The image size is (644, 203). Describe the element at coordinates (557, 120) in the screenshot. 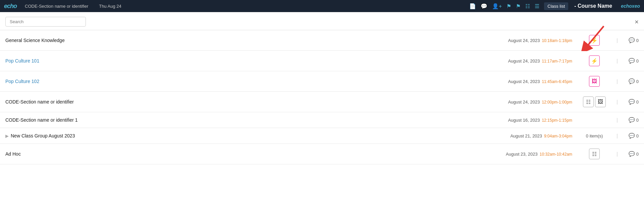

I see `time-label: 12:15pm-1:15pm` at that location.